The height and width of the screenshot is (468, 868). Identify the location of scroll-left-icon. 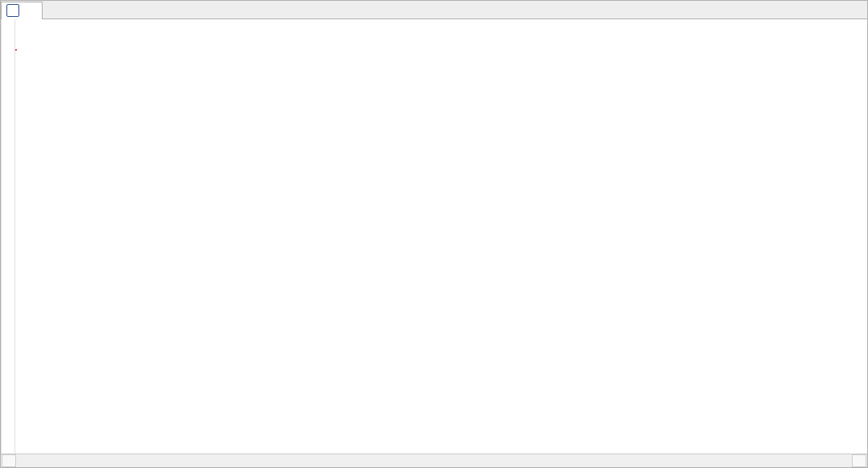
(9, 461).